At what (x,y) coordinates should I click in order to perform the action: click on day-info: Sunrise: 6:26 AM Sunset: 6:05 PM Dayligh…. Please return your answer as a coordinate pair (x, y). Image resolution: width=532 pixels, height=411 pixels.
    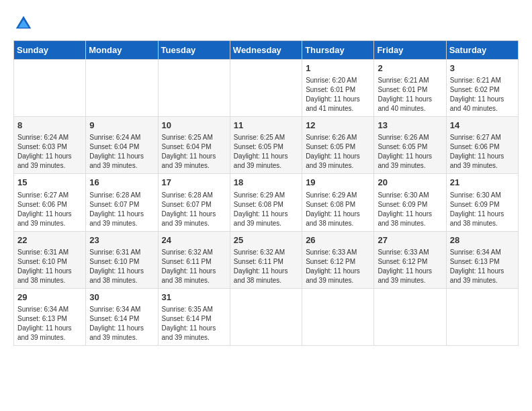
    Looking at the image, I should click on (338, 152).